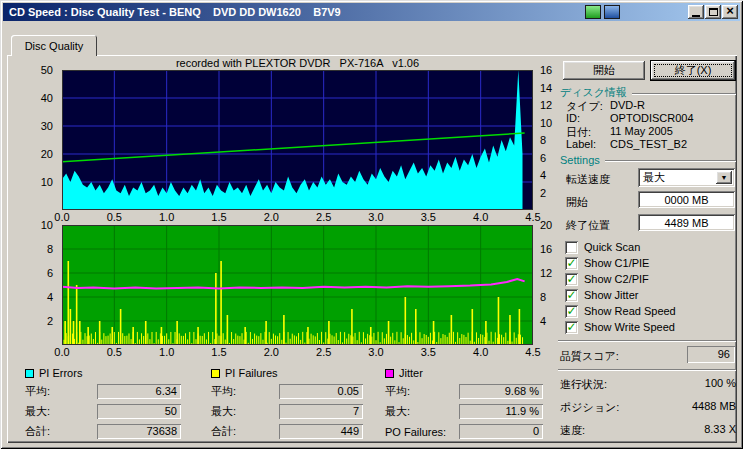 This screenshot has width=743, height=449. Describe the element at coordinates (139, 392) in the screenshot. I see `pi-errors-avg-value: 6.34` at that location.